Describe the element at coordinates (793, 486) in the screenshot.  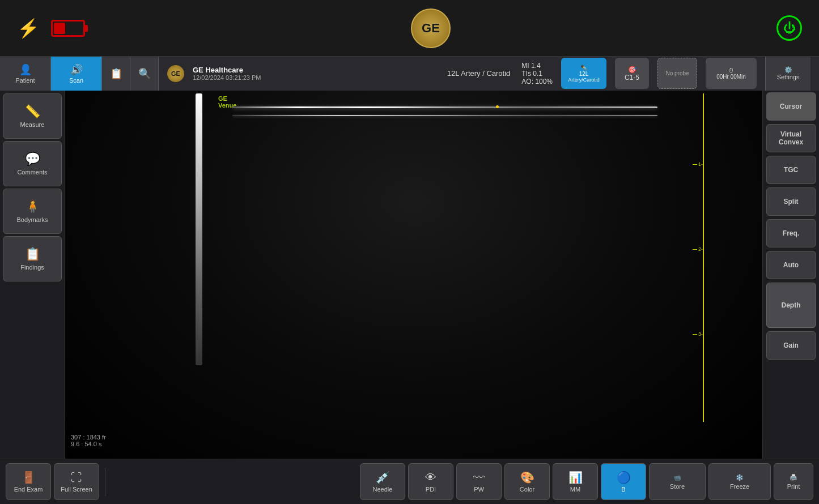
I see `print-label: Print` at that location.